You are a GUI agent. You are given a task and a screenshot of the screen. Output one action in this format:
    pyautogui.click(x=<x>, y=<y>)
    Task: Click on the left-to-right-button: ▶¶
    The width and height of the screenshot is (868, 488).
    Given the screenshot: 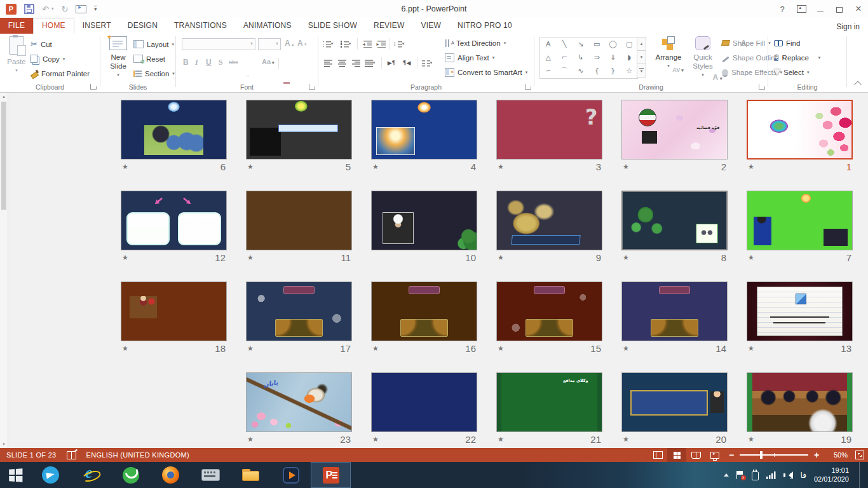 What is the action you would take?
    pyautogui.click(x=391, y=63)
    